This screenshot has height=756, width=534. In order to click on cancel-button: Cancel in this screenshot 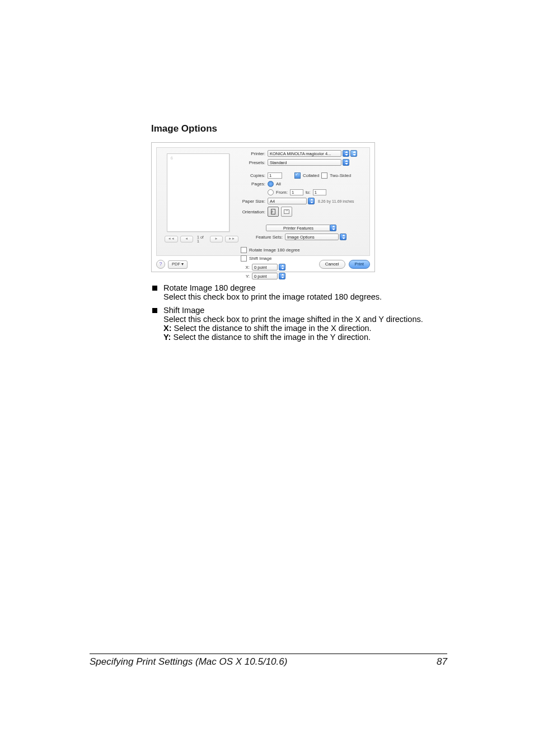, I will do `click(332, 264)`.